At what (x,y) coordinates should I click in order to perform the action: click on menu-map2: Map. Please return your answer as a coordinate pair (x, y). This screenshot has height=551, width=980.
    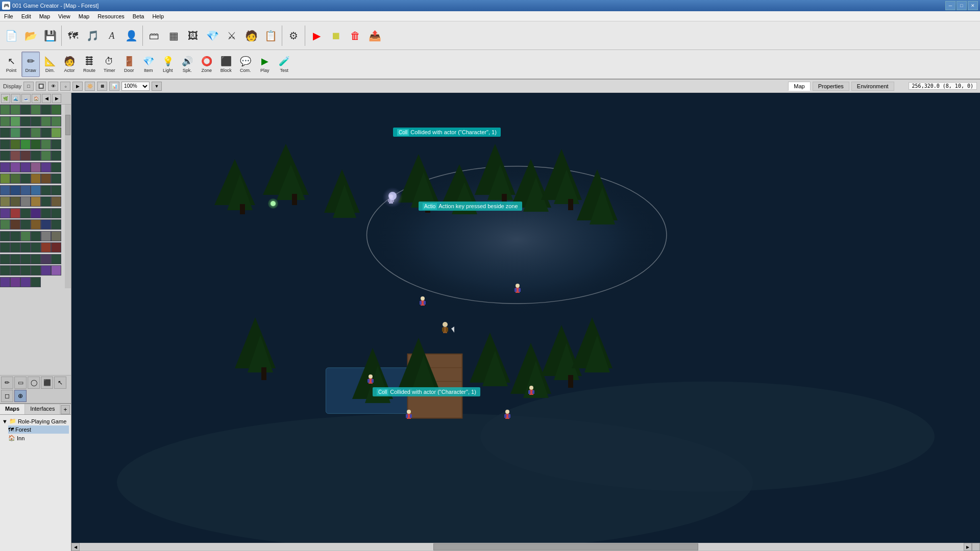
    Looking at the image, I should click on (84, 16).